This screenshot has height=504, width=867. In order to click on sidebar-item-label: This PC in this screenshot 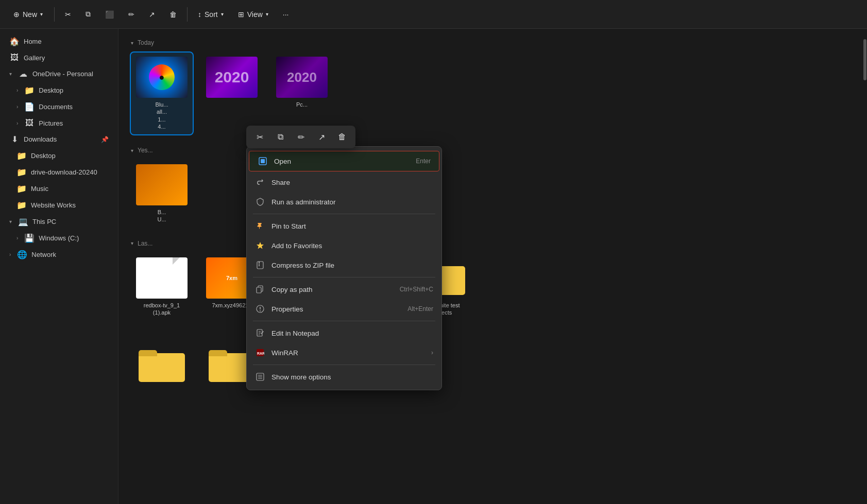, I will do `click(44, 221)`.